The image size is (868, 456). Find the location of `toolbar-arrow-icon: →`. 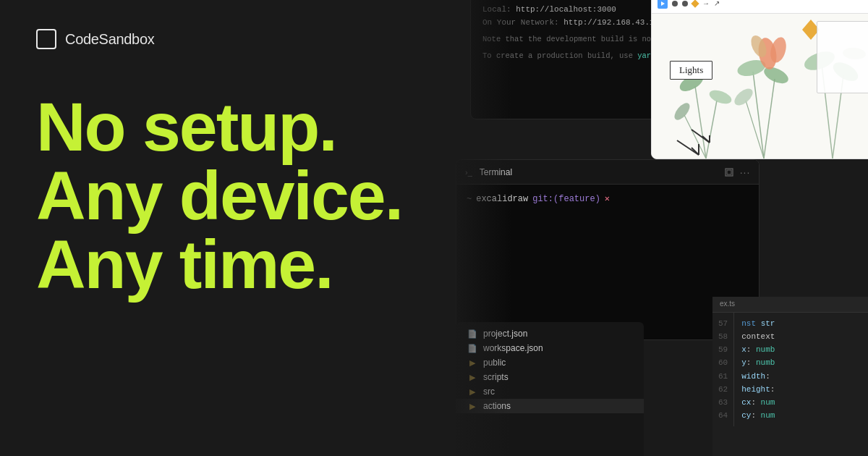

toolbar-arrow-icon: → is located at coordinates (706, 4).